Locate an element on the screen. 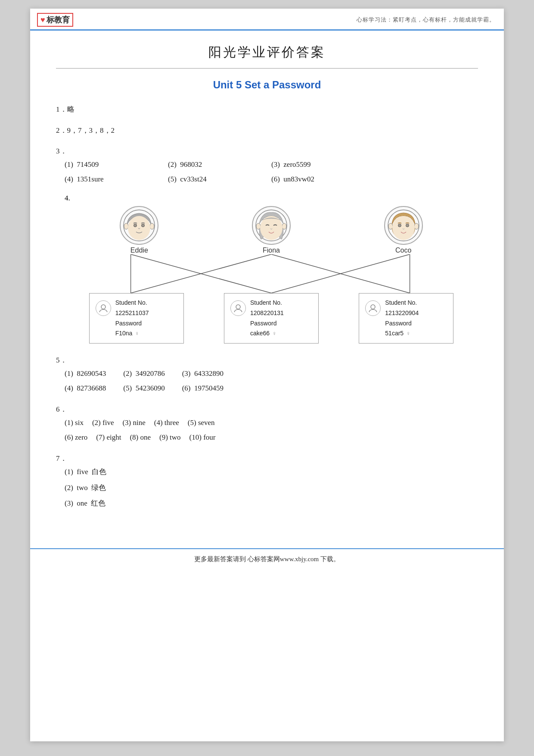 This screenshot has height=756, width=534. q6-2: (2) five is located at coordinates (103, 423).